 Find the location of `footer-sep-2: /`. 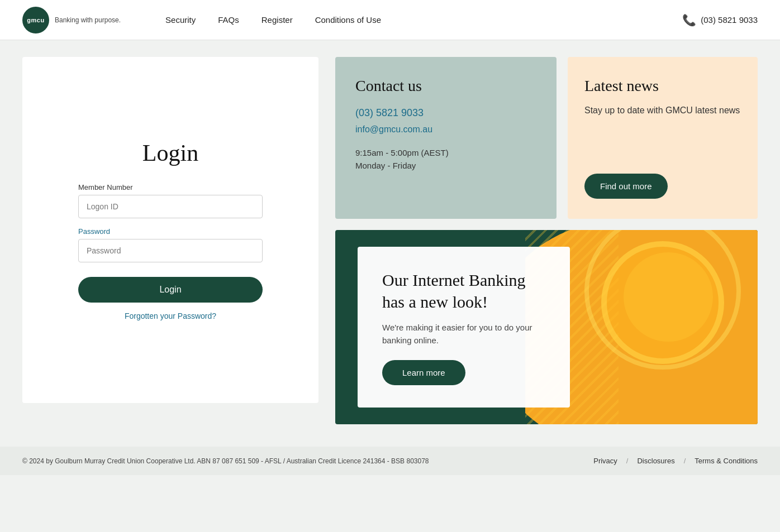

footer-sep-2: / is located at coordinates (685, 461).